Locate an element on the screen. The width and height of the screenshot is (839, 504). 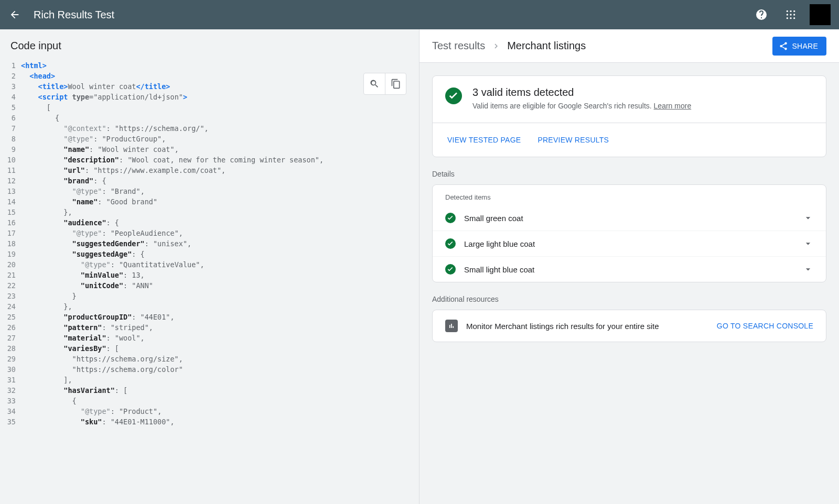
detected-item-name: Small light blue coat is located at coordinates (629, 269).